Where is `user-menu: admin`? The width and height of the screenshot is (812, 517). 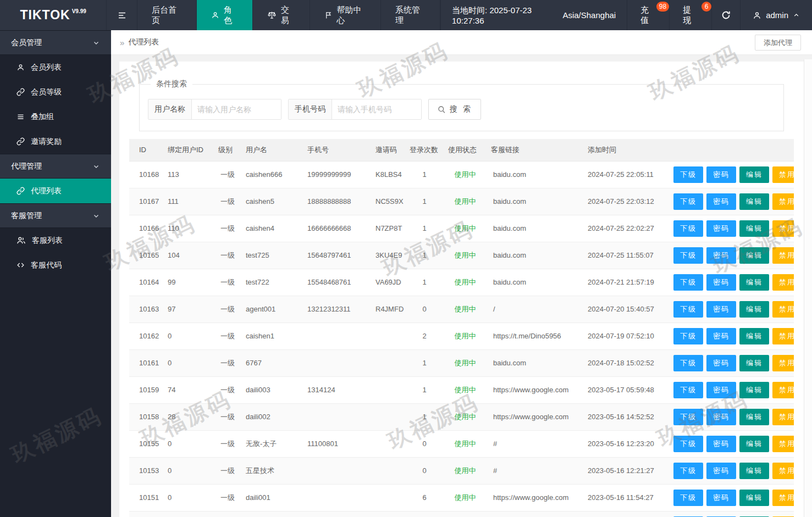 user-menu: admin is located at coordinates (776, 15).